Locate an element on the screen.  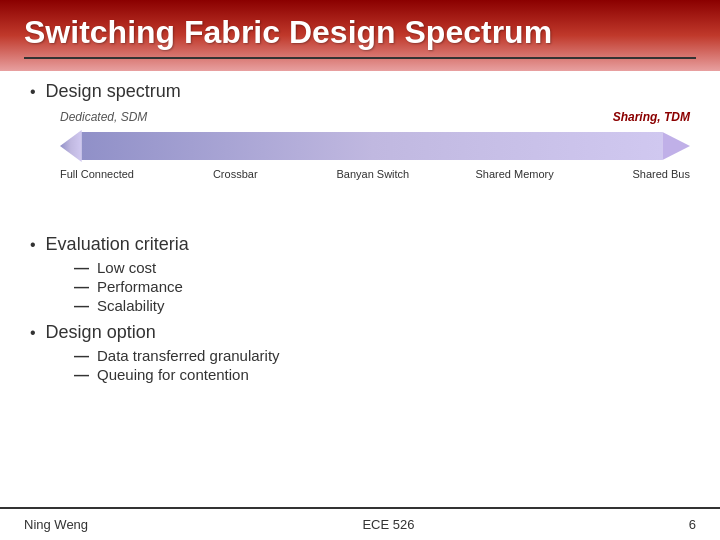
sub-text-3-0: Data transferred granularity is located at coordinates (188, 356).